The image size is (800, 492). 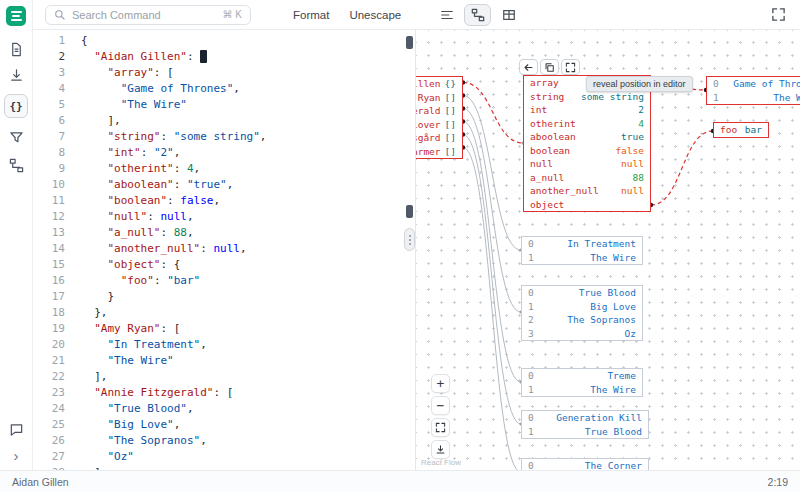 I want to click on table-view-toggle, so click(x=508, y=15).